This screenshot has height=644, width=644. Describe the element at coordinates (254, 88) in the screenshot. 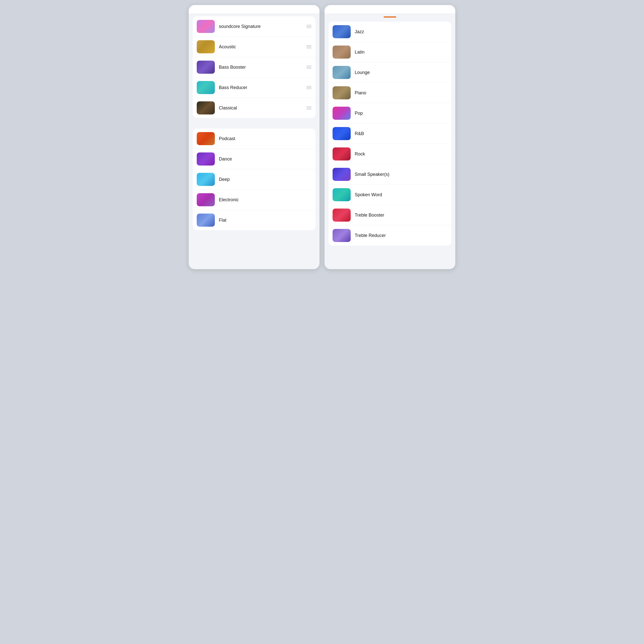

I see `list-item: Bass Reducer` at that location.